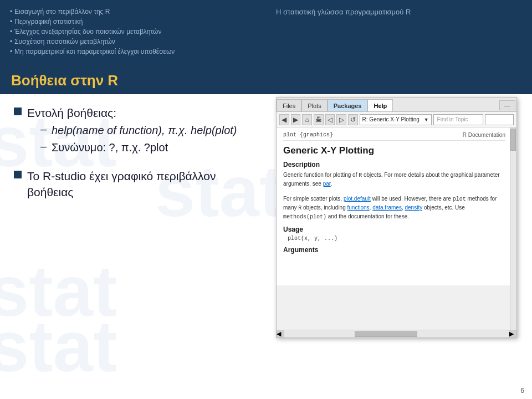 This screenshot has height=399, width=532. What do you see at coordinates (397, 334) in the screenshot?
I see `horizontal-scrollbar-track` at bounding box center [397, 334].